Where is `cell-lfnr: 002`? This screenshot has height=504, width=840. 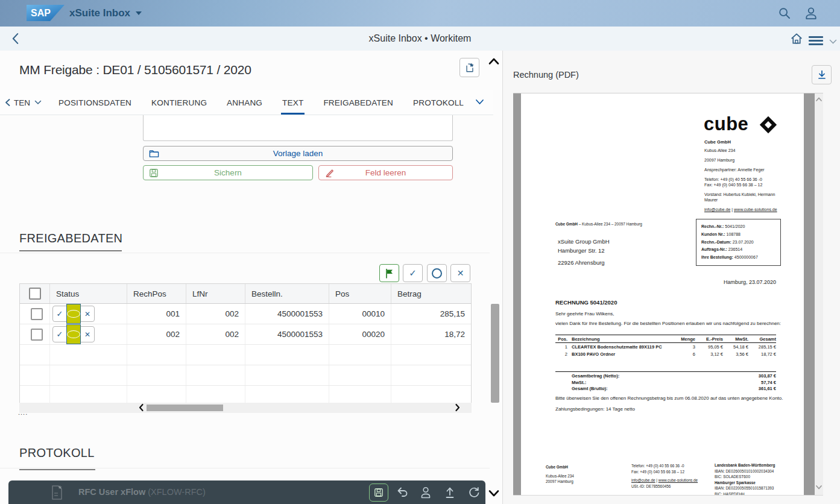 cell-lfnr: 002 is located at coordinates (216, 334).